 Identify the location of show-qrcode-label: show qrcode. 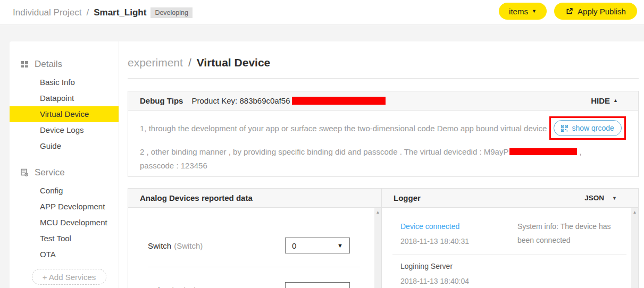
(592, 128).